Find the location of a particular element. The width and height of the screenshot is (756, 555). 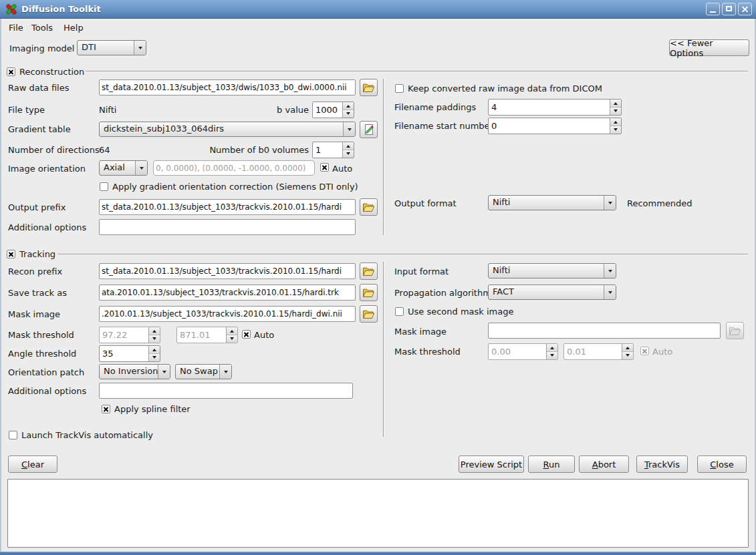

mask-image-browse-button is located at coordinates (369, 314).